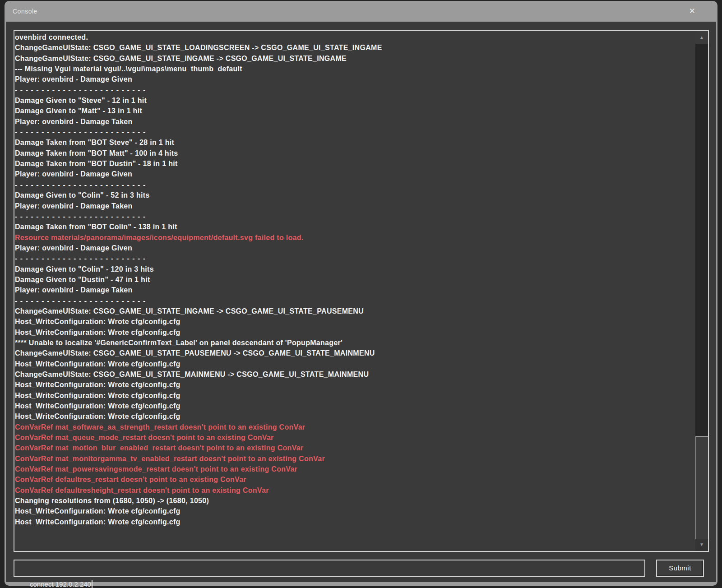 This screenshot has height=588, width=722. I want to click on scrollbar-track, so click(702, 292).